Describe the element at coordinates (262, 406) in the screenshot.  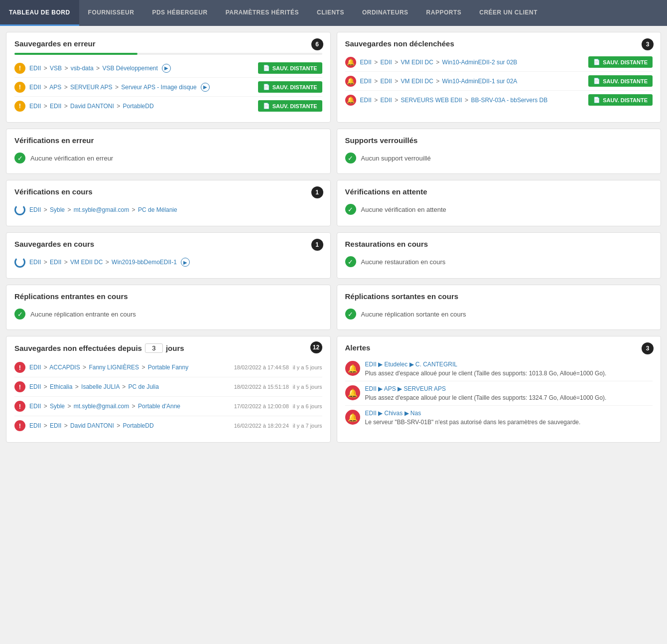
I see `missed-date: 17/02/2022 à 12:00:08` at that location.